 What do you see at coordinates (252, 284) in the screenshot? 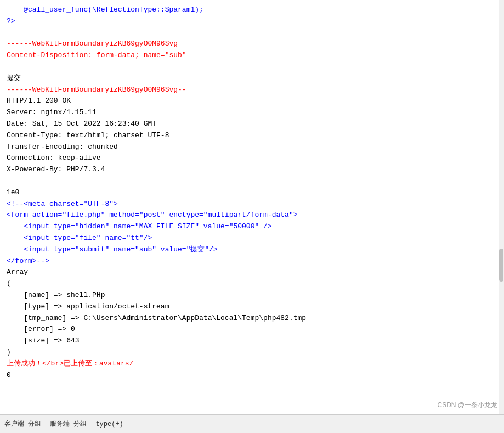
I see `code-line: (` at bounding box center [252, 284].